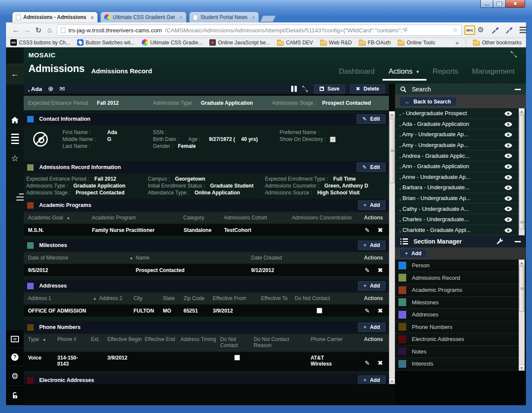 This screenshot has width=532, height=413. What do you see at coordinates (172, 42) in the screenshot?
I see `bookmark-gradient: Ultimate CSS Gradie...` at bounding box center [172, 42].